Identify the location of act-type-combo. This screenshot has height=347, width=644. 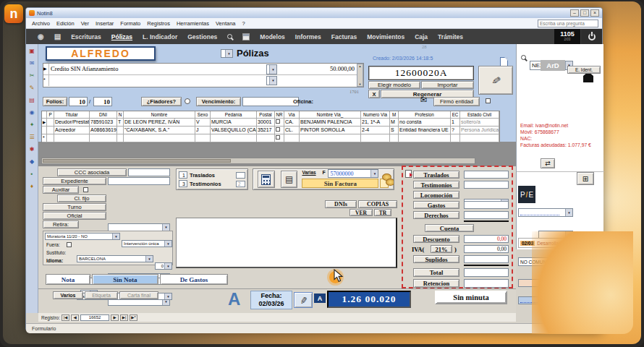
(272, 81).